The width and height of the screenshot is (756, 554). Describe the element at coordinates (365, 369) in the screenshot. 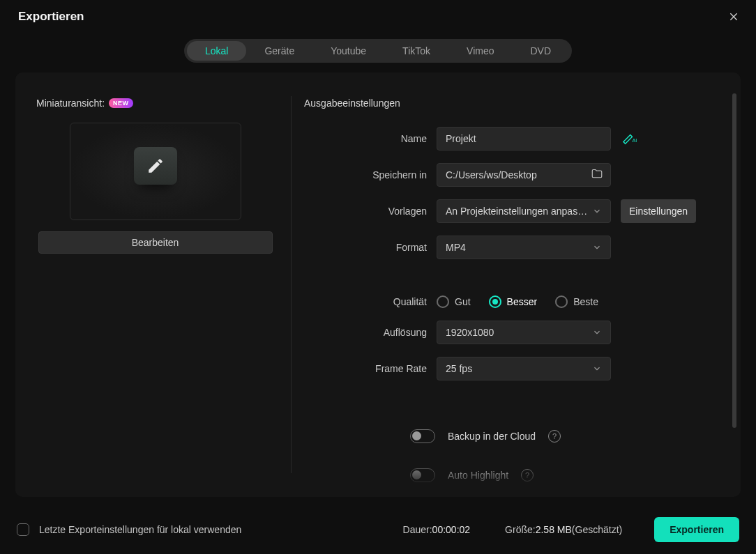

I see `label-framerate: Frame Rate` at that location.